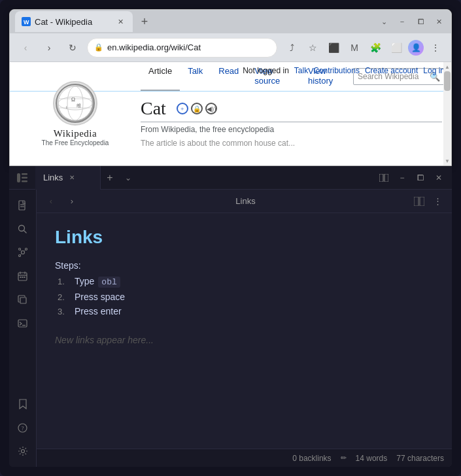  I want to click on wiki-tab-talk: Talk, so click(195, 76).